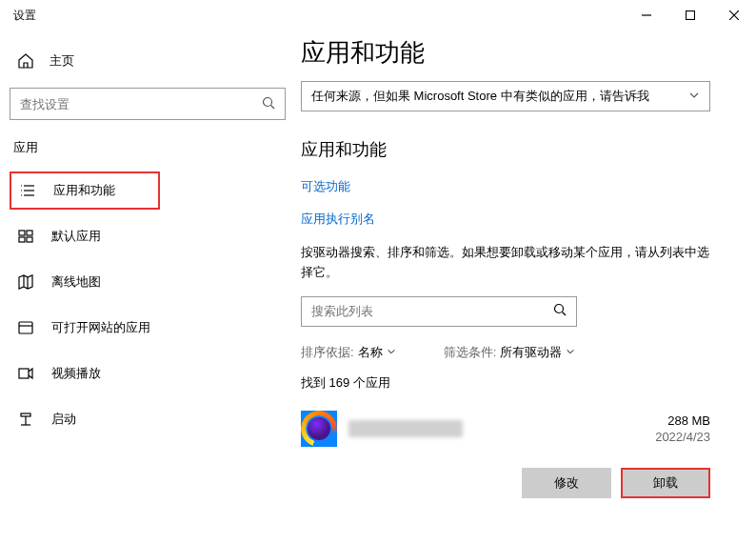 The height and width of the screenshot is (544, 756). What do you see at coordinates (348, 353) in the screenshot?
I see `sort-selector: 排序依据: 名称` at bounding box center [348, 353].